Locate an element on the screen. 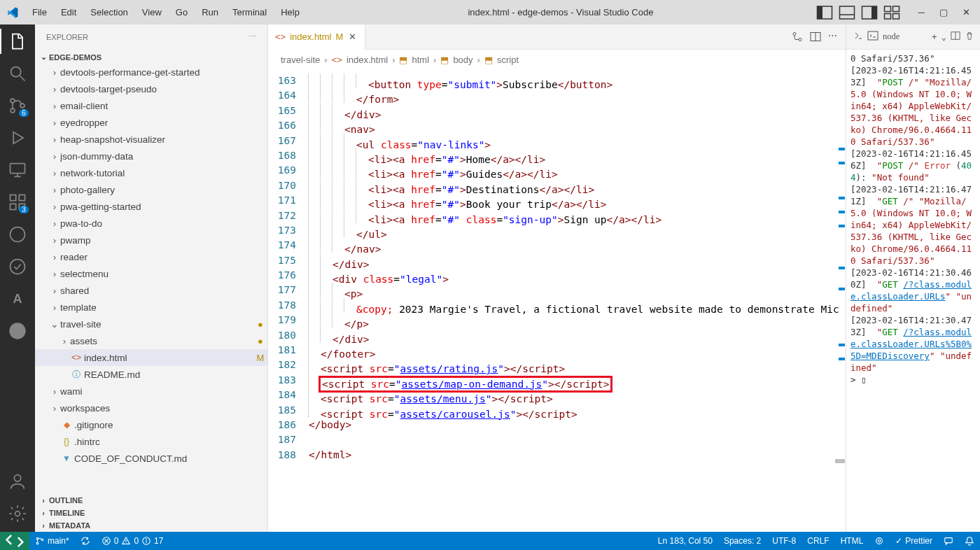 The width and height of the screenshot is (980, 550). tree-item-template: ›template is located at coordinates (151, 307).